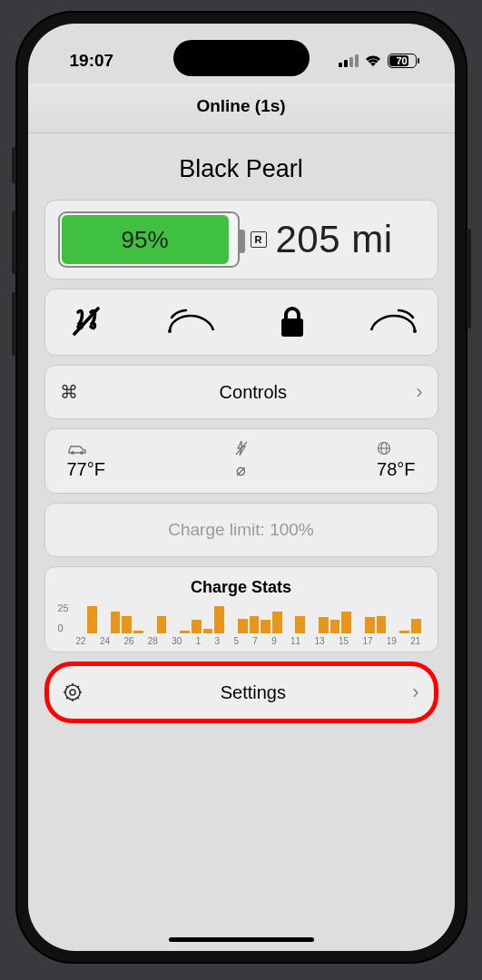 Image resolution: width=482 pixels, height=980 pixels. Describe the element at coordinates (394, 322) in the screenshot. I see `trunk-button` at that location.